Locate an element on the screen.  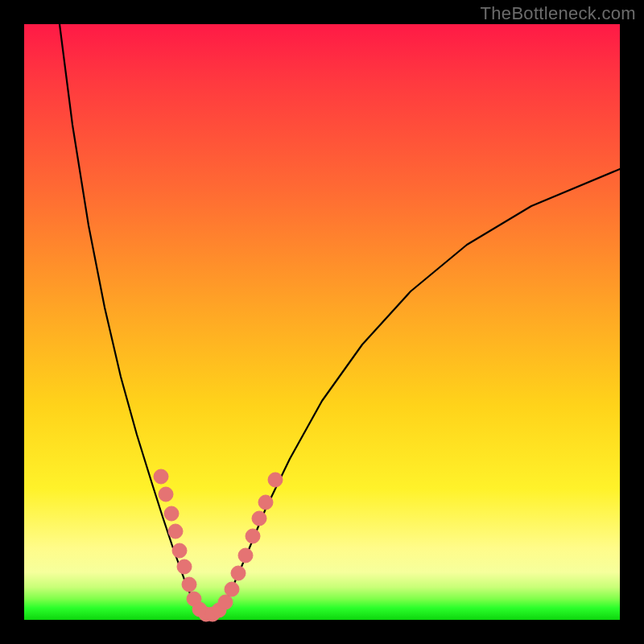
watermark-text: TheBottleneck.com is located at coordinates (559, 14).